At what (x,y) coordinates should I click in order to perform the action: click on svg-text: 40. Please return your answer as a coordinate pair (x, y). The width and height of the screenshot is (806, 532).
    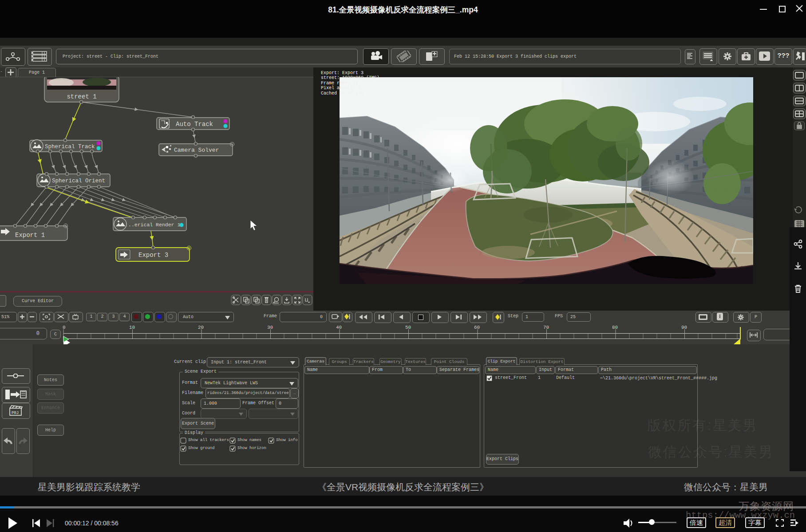
    Looking at the image, I should click on (339, 327).